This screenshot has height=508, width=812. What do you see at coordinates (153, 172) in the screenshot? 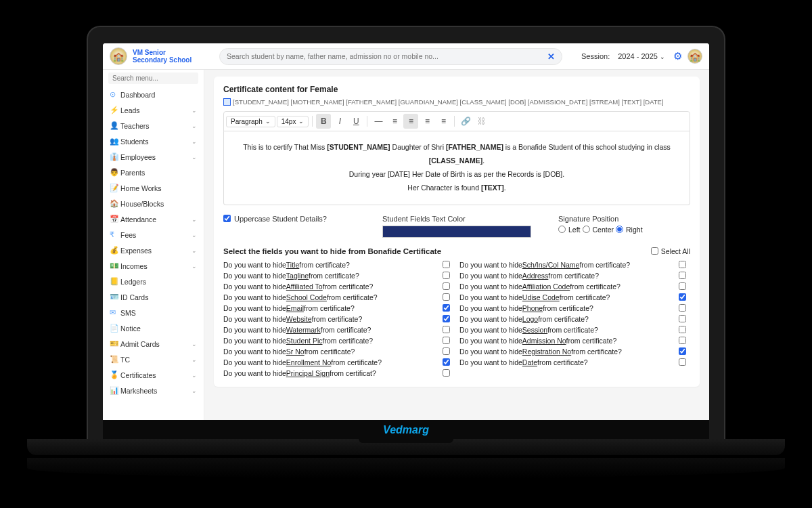
I see `sidebar-item-parents: 👨Parents` at bounding box center [153, 172].